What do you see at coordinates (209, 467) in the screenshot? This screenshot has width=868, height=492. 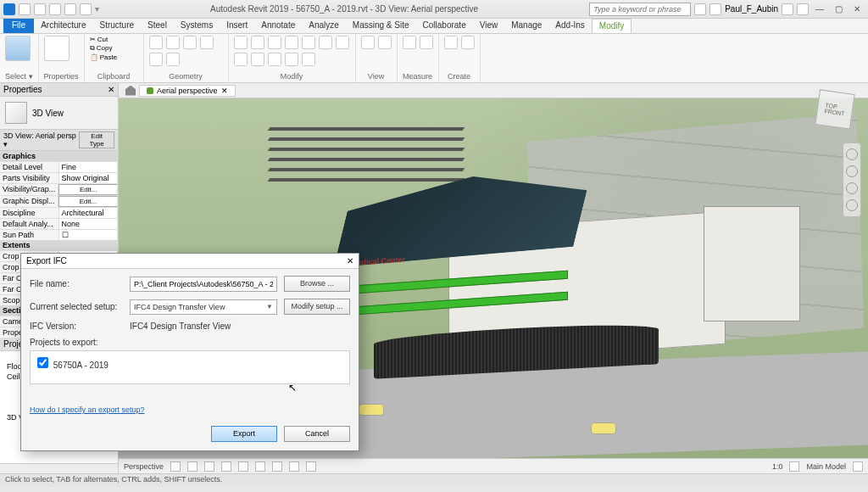 I see `sun-path-icon` at bounding box center [209, 467].